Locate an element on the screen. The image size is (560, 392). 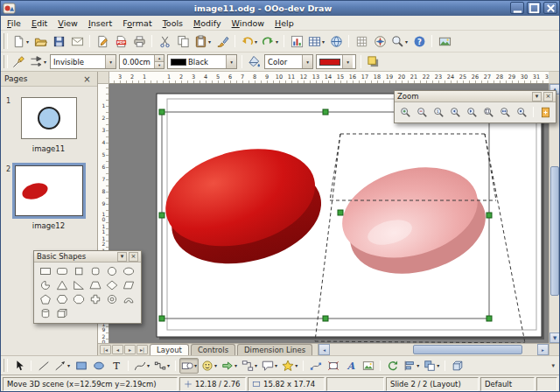
shape-rounded-rectangle is located at coordinates (61, 271).